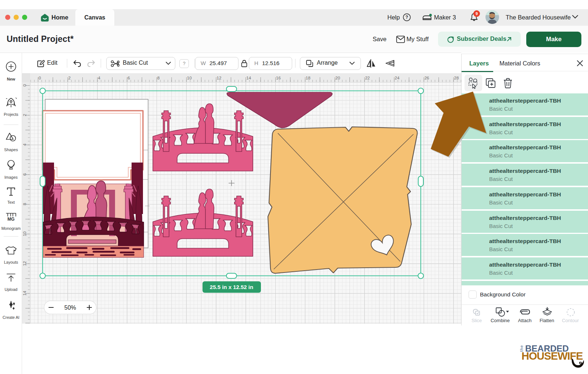  What do you see at coordinates (11, 177) in the screenshot?
I see `svg-text: Images` at bounding box center [11, 177].